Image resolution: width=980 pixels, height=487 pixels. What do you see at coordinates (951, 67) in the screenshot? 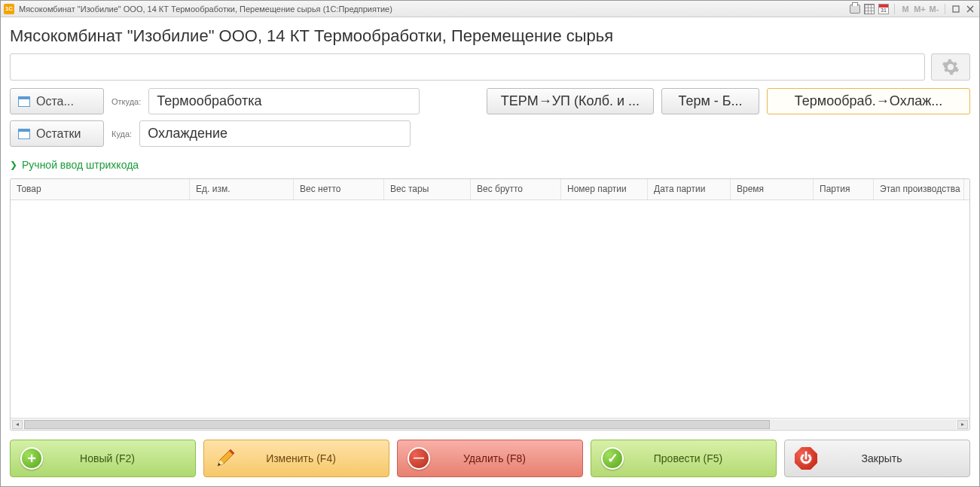
I see `settings-button` at bounding box center [951, 67].